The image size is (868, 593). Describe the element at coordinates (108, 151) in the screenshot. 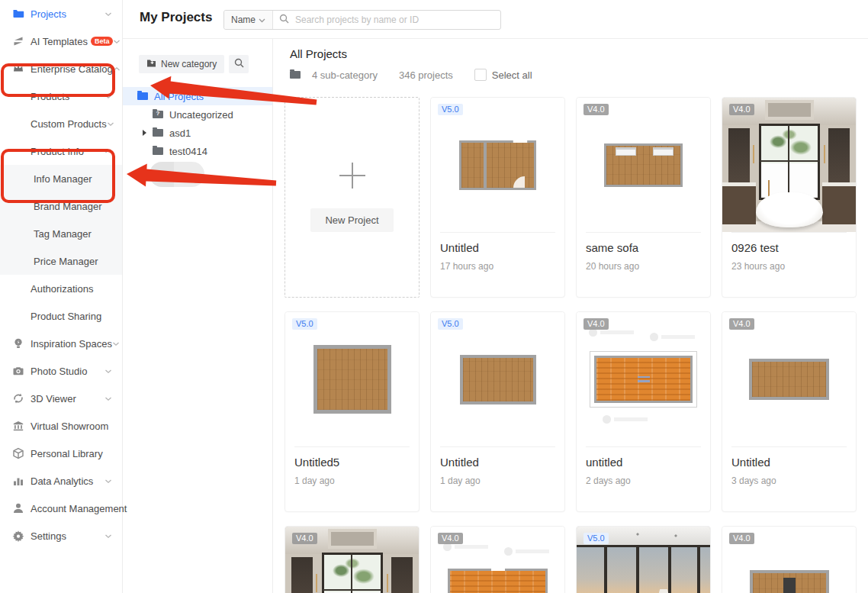

I see `chevron-up-icon` at that location.